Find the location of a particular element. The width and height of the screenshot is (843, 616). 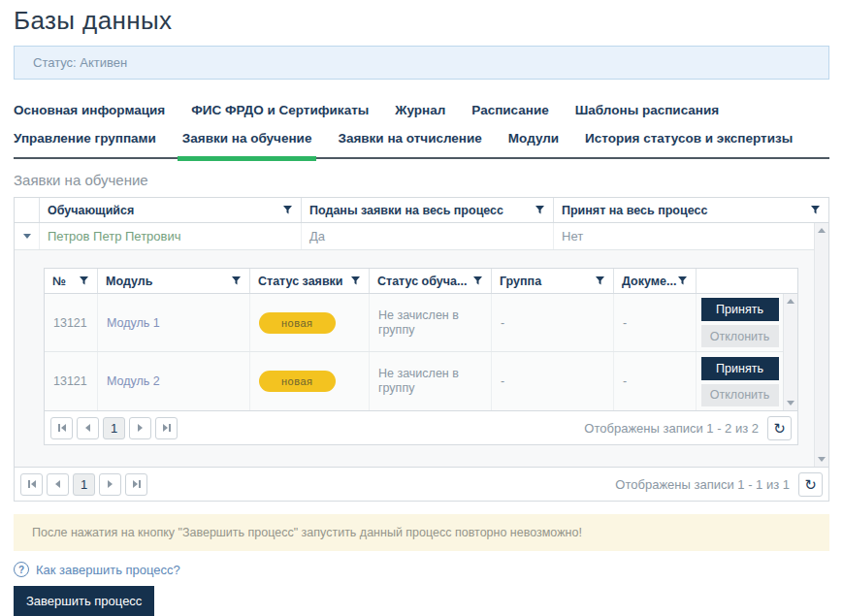

pager-info: Отображены записи 1 - 1 из 1 is located at coordinates (702, 485).